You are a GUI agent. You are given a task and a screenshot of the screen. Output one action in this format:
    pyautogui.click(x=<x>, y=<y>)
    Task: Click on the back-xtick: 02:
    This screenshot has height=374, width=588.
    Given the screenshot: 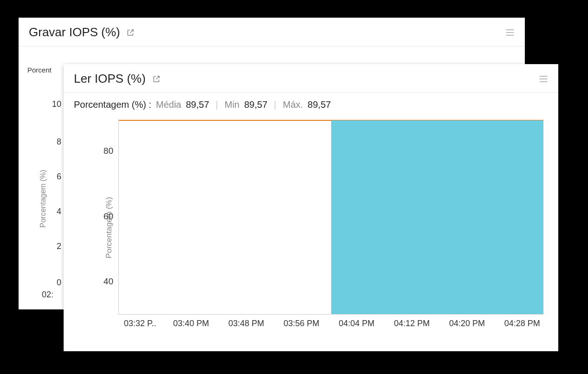 What is the action you would take?
    pyautogui.click(x=47, y=295)
    